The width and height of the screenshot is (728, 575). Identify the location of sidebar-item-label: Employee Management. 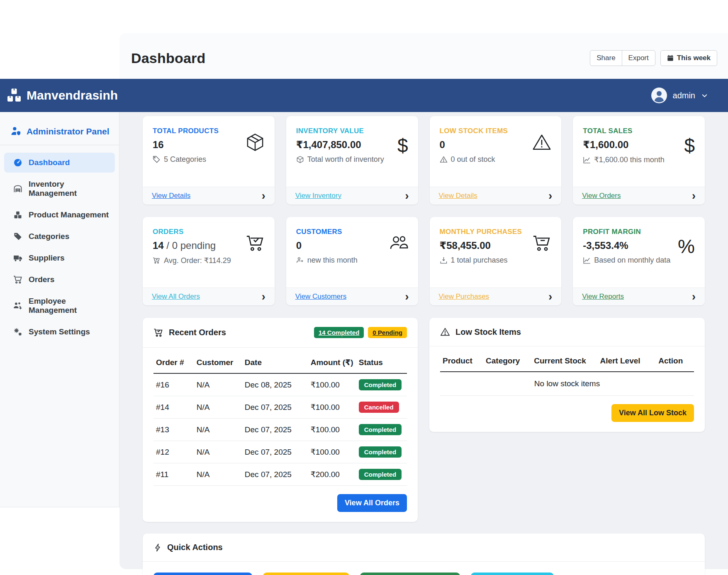
(70, 306).